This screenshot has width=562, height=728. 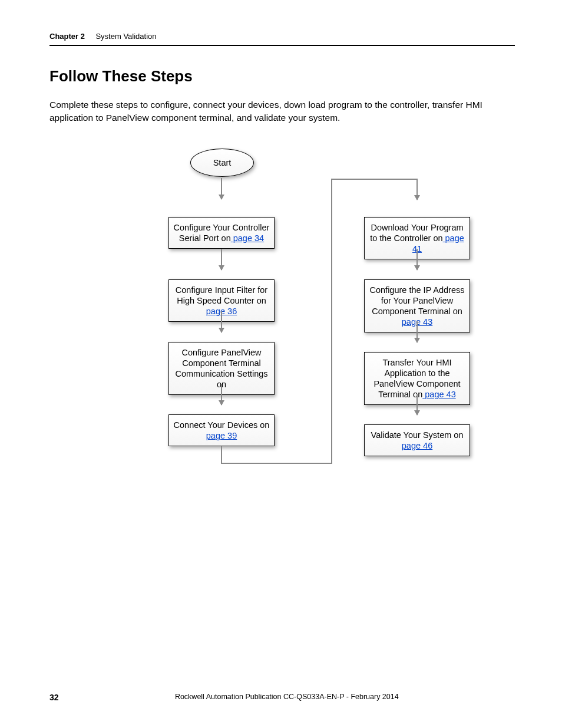 I want to click on page-link: page 43, so click(x=439, y=394).